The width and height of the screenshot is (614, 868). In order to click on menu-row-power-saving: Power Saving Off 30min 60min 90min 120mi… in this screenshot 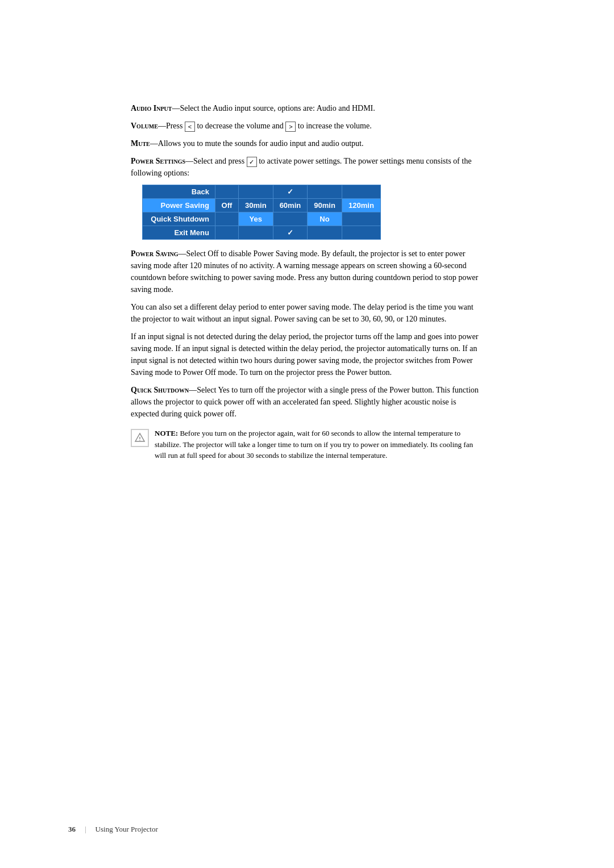, I will do `click(262, 206)`.